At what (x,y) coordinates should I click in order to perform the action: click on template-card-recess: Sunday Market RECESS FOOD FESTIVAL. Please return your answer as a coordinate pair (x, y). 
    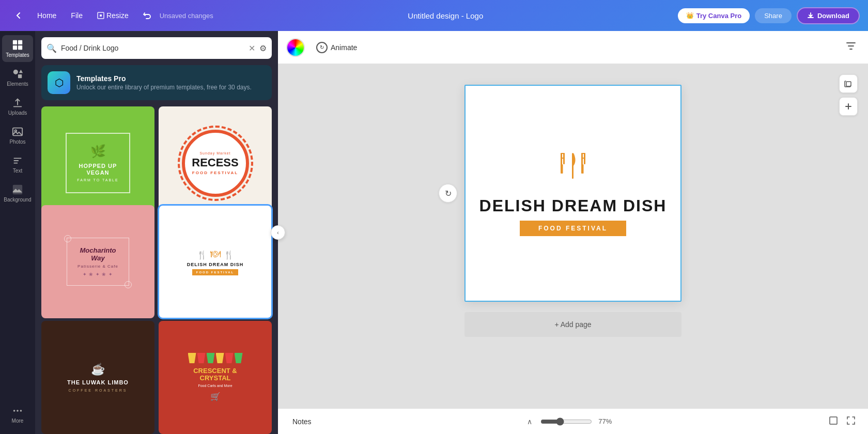
    Looking at the image, I should click on (215, 163).